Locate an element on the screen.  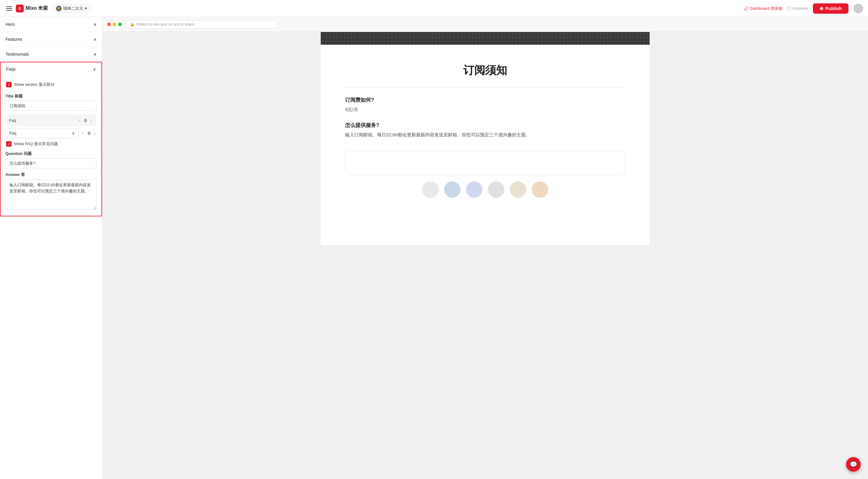
chat-bubble: 💬 is located at coordinates (853, 465).